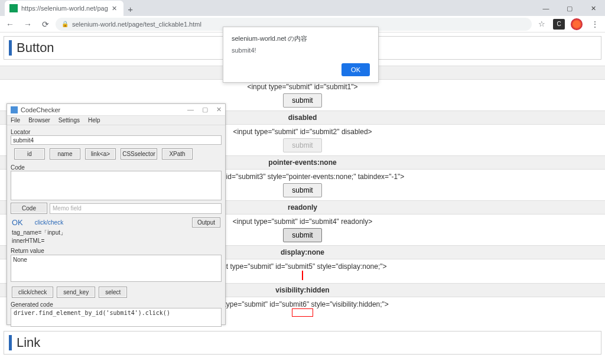  What do you see at coordinates (190, 110) in the screenshot?
I see `cc-minimize-button: —` at bounding box center [190, 110].